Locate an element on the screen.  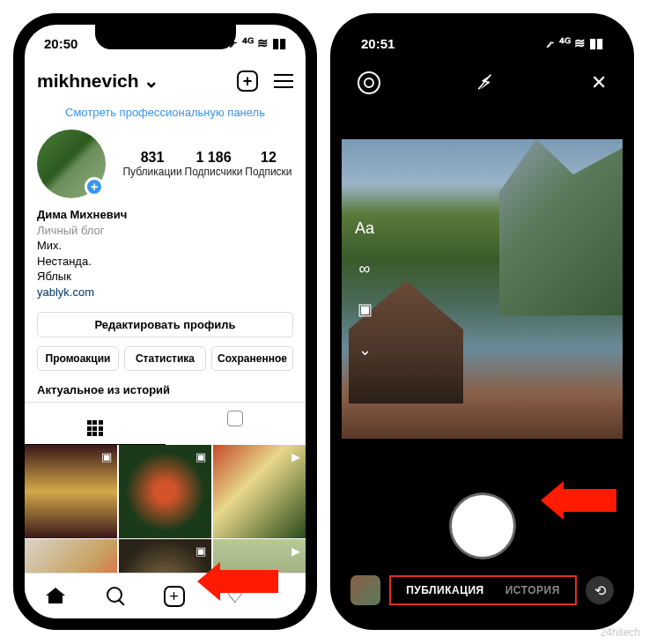
camera-top-bar: ⚡︎̸ ✕ is located at coordinates (483, 83).